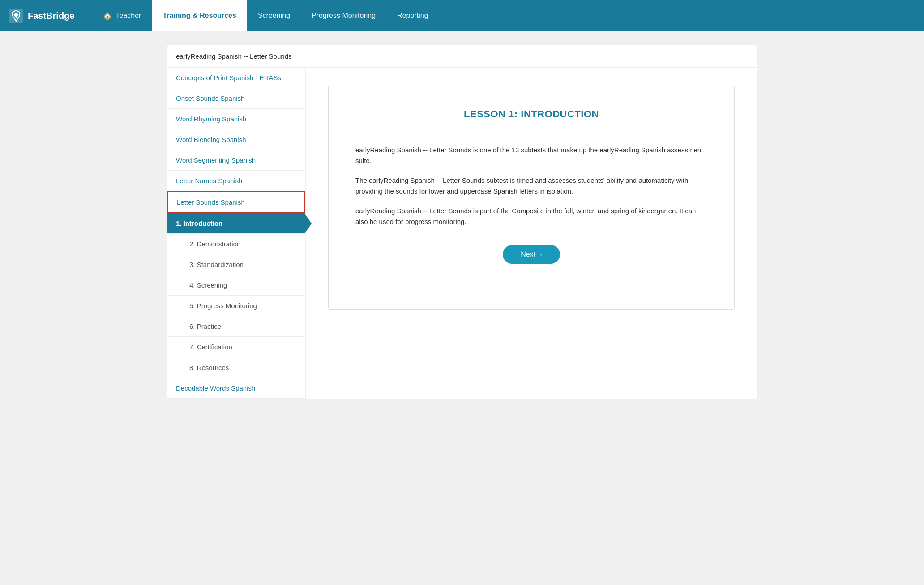  Describe the element at coordinates (528, 254) in the screenshot. I see `next-button-label: Next` at that location.